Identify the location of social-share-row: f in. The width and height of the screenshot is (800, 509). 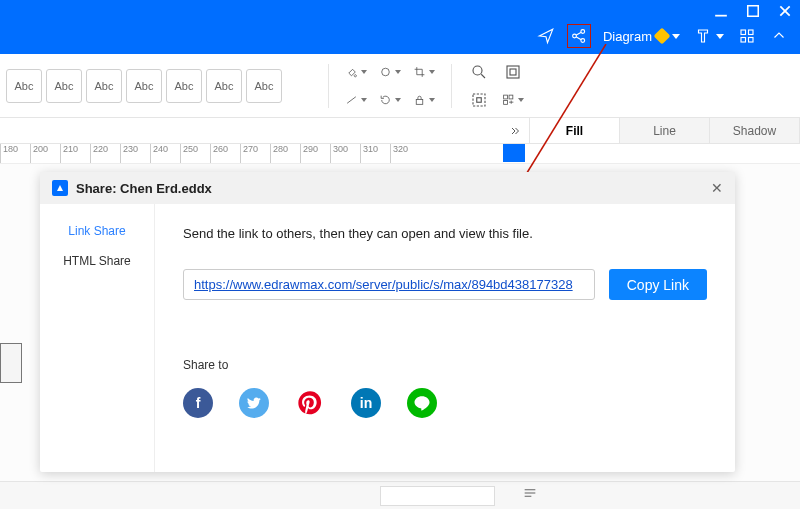
(445, 403).